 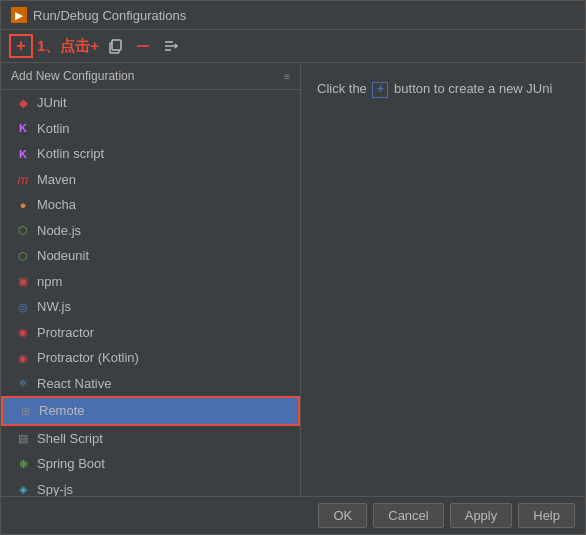 What do you see at coordinates (23, 256) in the screenshot?
I see `nodeunit-icon: ⬡` at bounding box center [23, 256].